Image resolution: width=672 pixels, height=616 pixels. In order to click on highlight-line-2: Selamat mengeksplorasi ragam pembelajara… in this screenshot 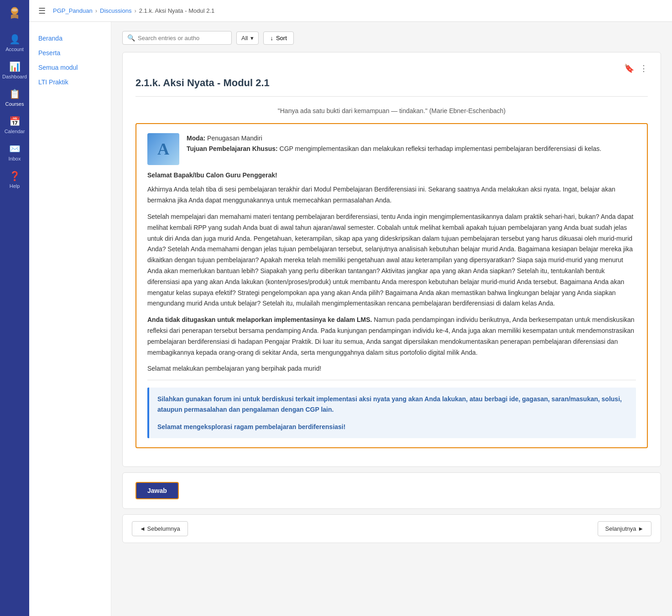, I will do `click(392, 427)`.